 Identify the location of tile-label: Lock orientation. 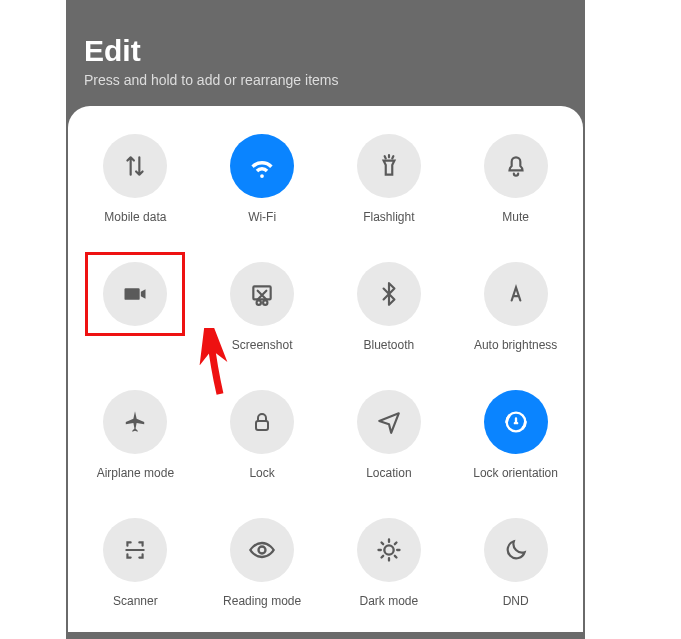
(516, 473).